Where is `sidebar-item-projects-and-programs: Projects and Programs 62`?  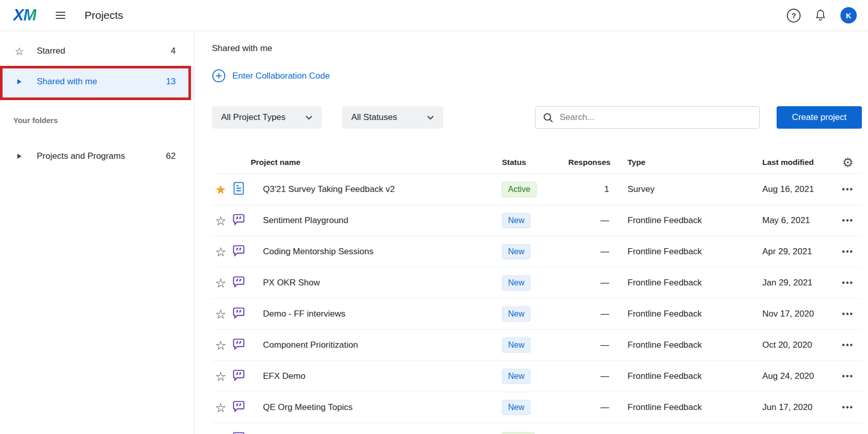 sidebar-item-projects-and-programs: Projects and Programs 62 is located at coordinates (97, 156).